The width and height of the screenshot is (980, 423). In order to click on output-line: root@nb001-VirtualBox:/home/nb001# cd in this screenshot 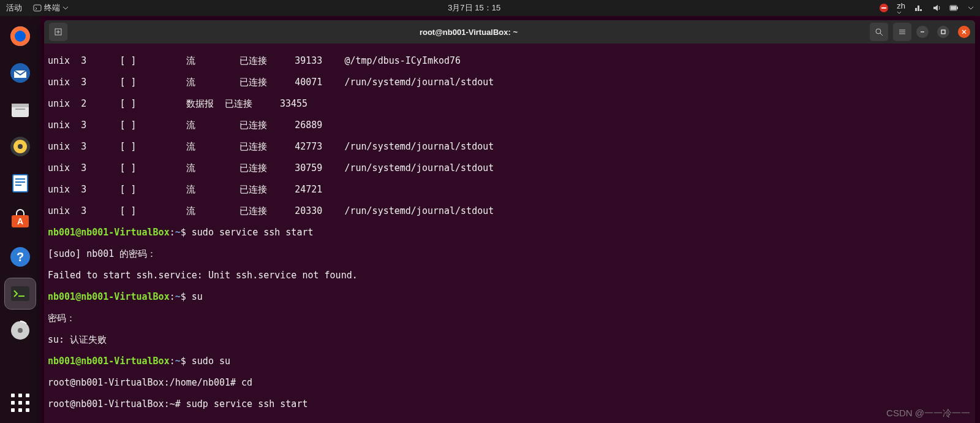, I will do `click(510, 383)`.